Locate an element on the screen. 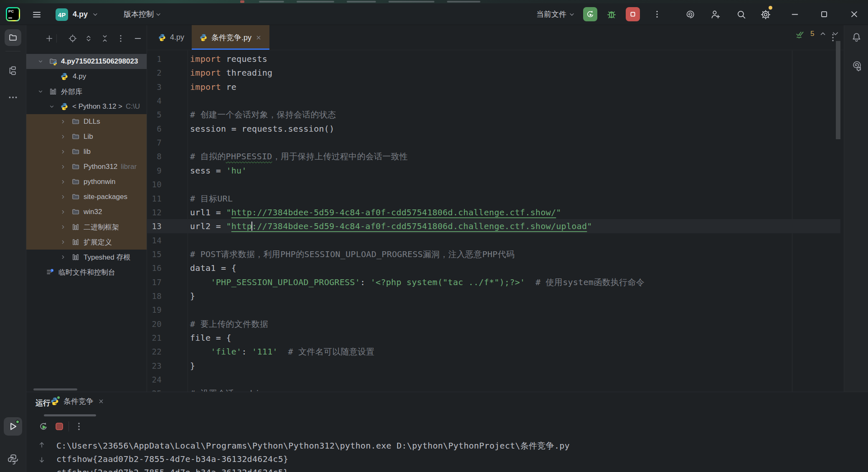 The width and height of the screenshot is (868, 472). run-configuration: 当前文件 is located at coordinates (551, 14).